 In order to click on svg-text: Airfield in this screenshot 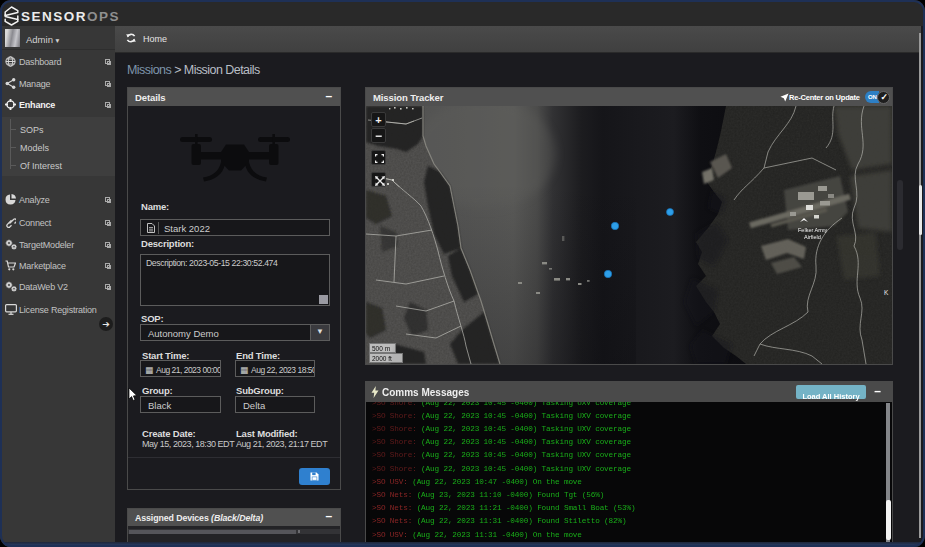, I will do `click(812, 237)`.